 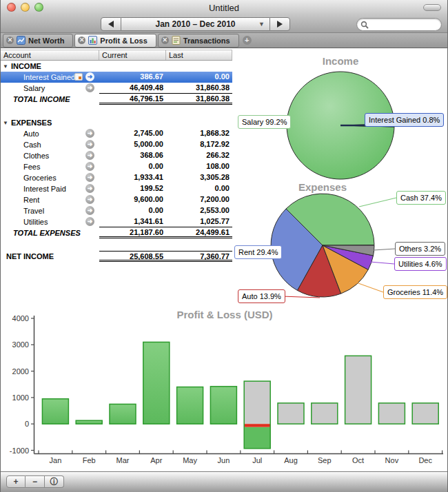 What do you see at coordinates (32, 123) in the screenshot?
I see `group-label: EXPENSES` at bounding box center [32, 123].